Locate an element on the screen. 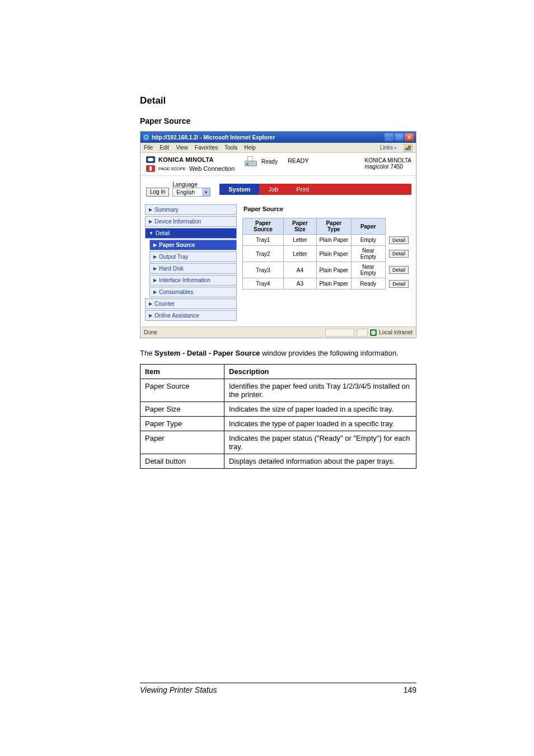 The height and width of the screenshot is (756, 534). printer-model: magicolor 7450 is located at coordinates (388, 167).